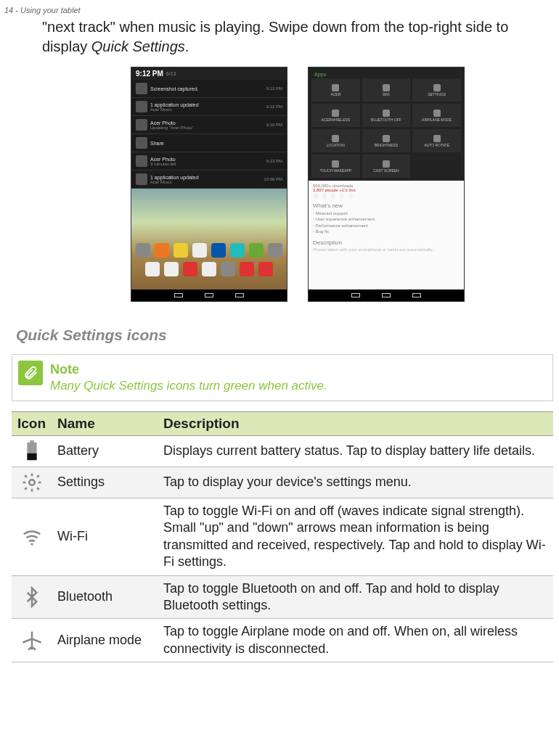  I want to click on location-icon, so click(335, 139).